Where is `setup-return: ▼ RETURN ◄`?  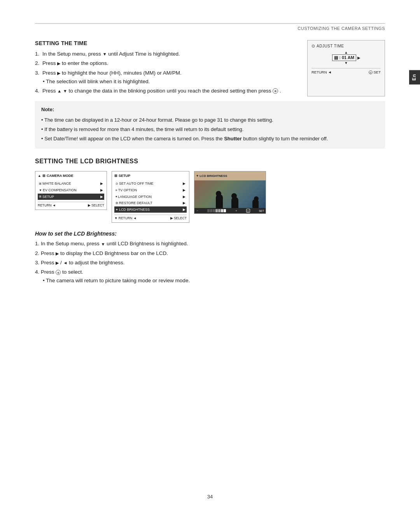
setup-return: ▼ RETURN ◄ is located at coordinates (125, 218).